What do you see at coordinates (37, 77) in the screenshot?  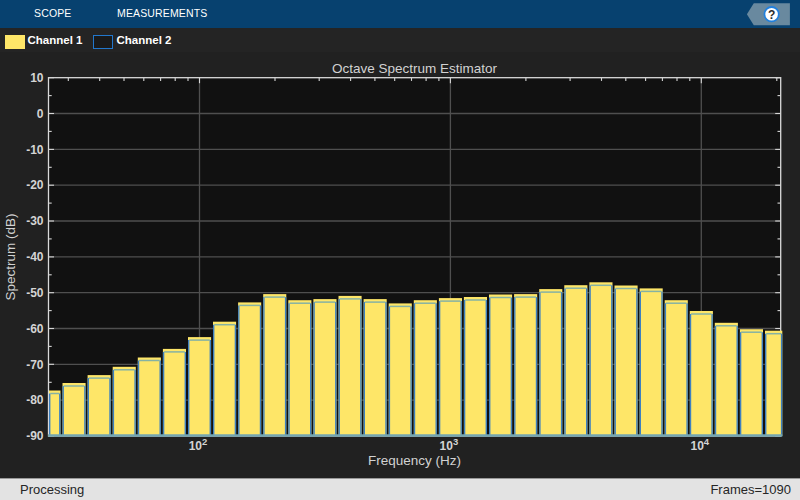 I see `svg-text: 10` at bounding box center [37, 77].